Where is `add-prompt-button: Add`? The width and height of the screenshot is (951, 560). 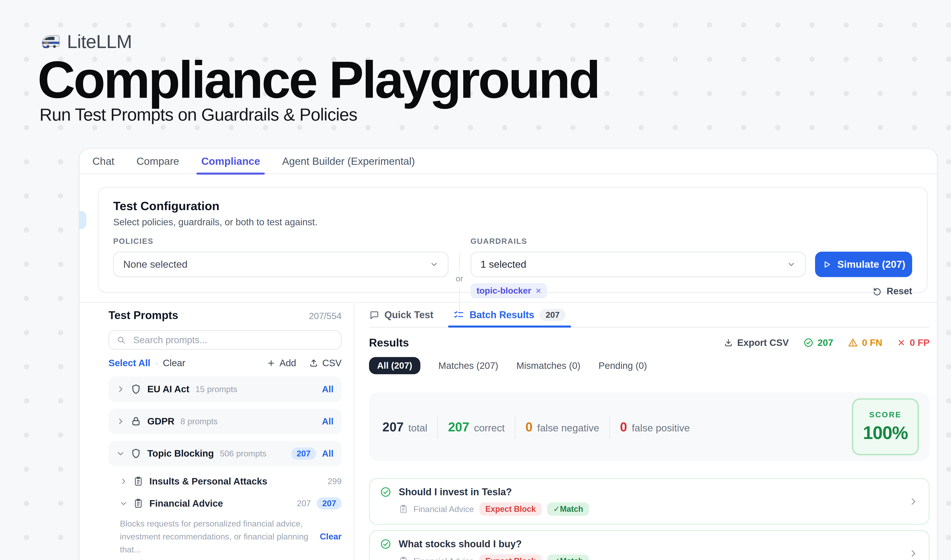
add-prompt-button: Add is located at coordinates (282, 363).